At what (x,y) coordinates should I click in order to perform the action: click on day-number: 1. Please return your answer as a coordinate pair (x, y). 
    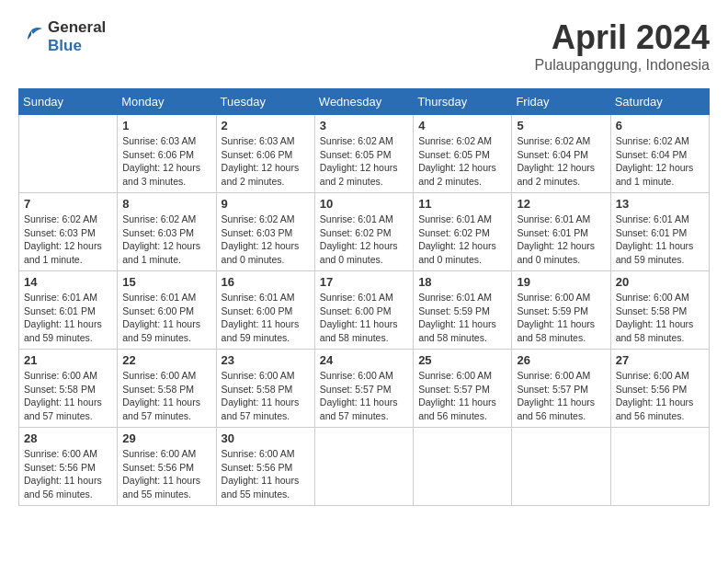
    Looking at the image, I should click on (166, 125).